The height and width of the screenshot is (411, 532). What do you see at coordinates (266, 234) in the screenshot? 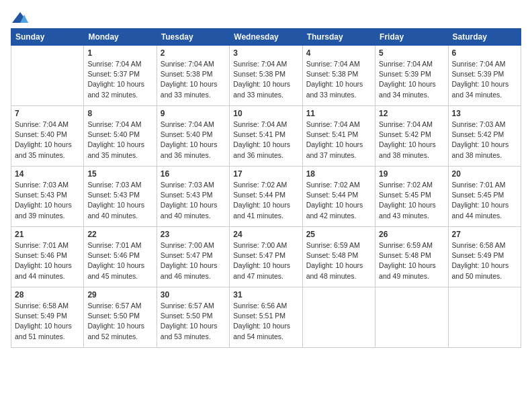
I see `day-number: 24` at bounding box center [266, 234].